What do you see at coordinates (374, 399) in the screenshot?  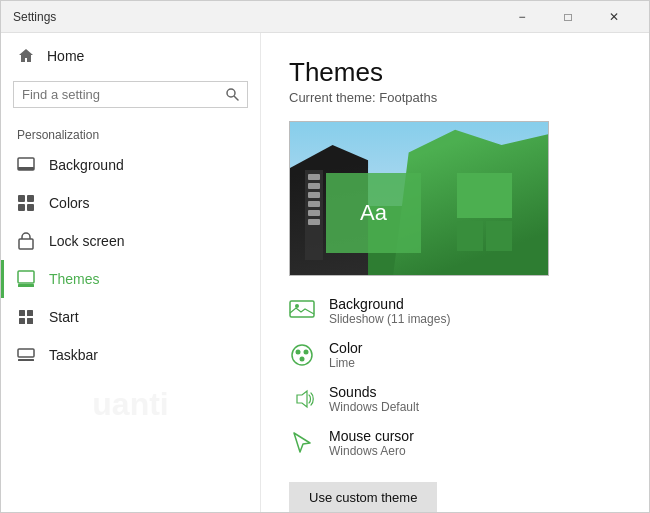 I see `sounds-item-info: Sounds Windows Default` at bounding box center [374, 399].